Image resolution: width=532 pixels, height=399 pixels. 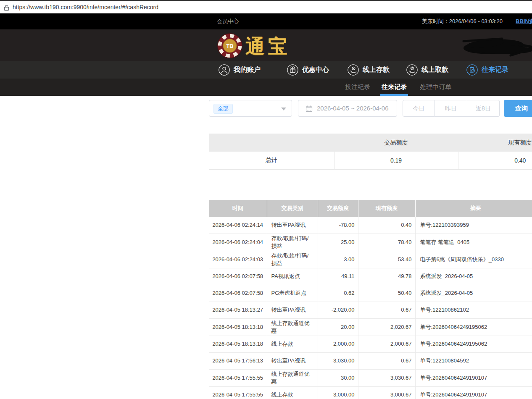 What do you see at coordinates (387, 393) in the screenshot?
I see `balance-cell: 3,000.67` at bounding box center [387, 393].